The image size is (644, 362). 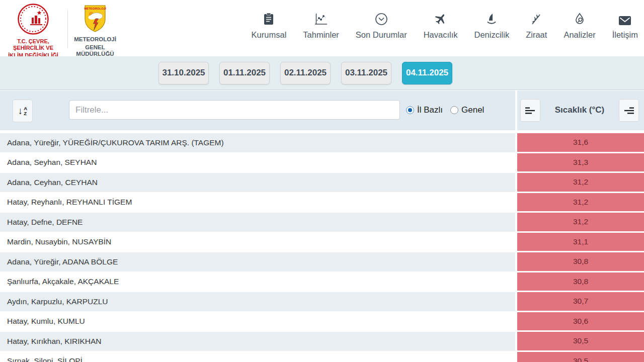 I want to click on sort-alpha-icon: ↓AZ, so click(x=23, y=111).